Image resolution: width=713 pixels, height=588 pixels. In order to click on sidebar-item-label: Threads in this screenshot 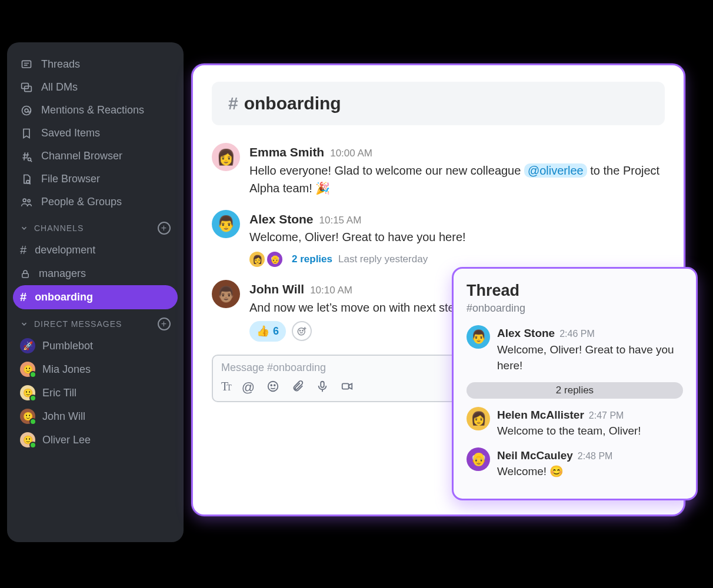, I will do `click(61, 65)`.